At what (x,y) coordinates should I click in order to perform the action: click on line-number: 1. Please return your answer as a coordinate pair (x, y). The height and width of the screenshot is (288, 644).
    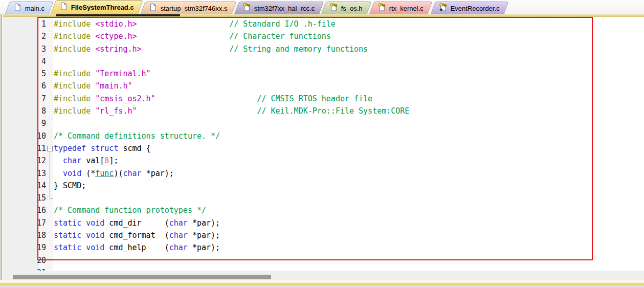
    Looking at the image, I should click on (33, 24).